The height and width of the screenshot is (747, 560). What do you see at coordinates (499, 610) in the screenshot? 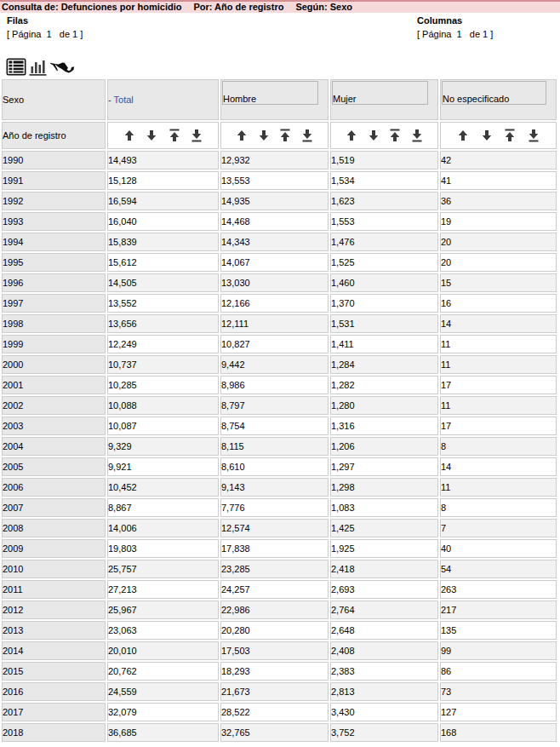
I see `value-cell: 217` at bounding box center [499, 610].